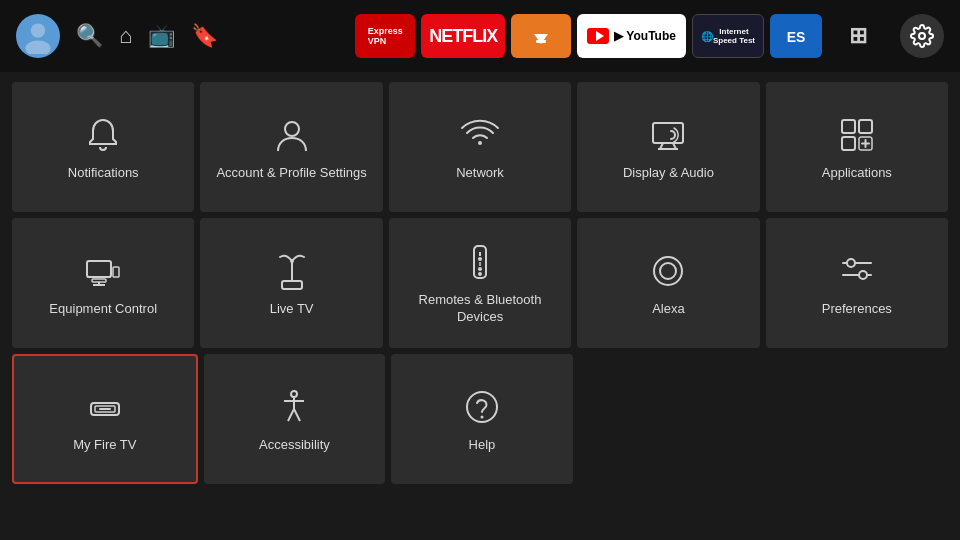  Describe the element at coordinates (104, 446) in the screenshot. I see `my-fire-tv-label: My Fire TV` at that location.